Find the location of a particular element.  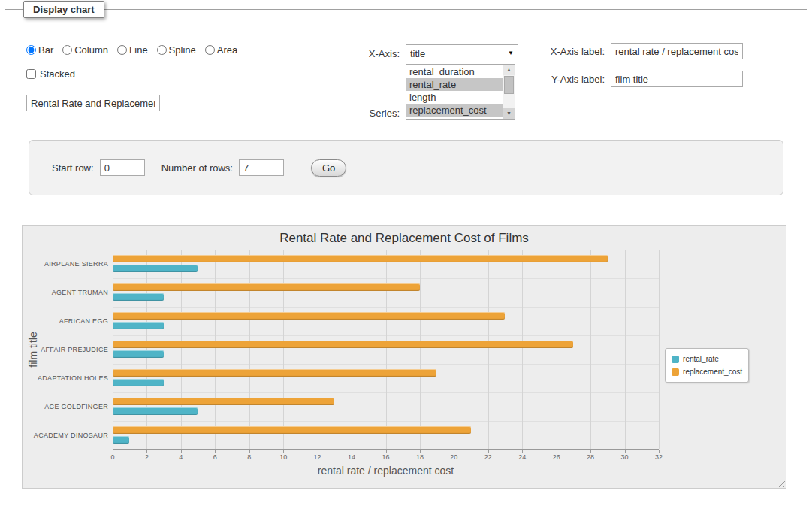

row-controls-panel: Start row: Number of rows: Go is located at coordinates (406, 168).